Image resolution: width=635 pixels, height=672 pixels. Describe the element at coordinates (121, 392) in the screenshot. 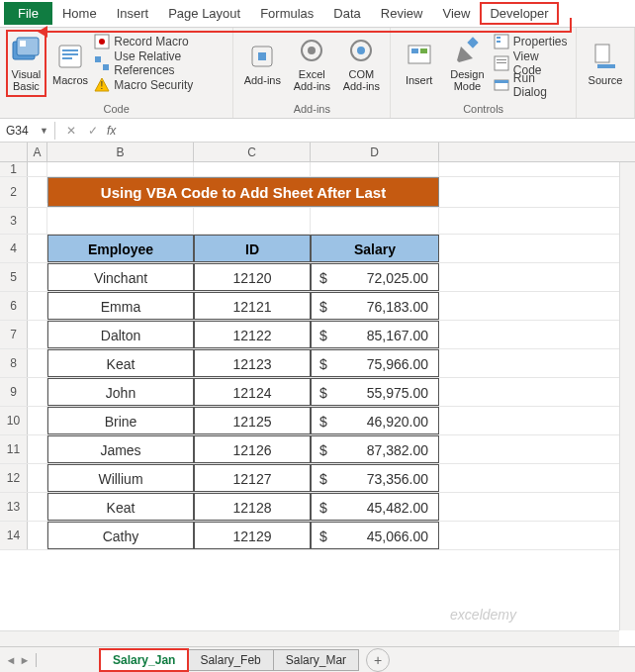

I see `cell-employee: John` at that location.